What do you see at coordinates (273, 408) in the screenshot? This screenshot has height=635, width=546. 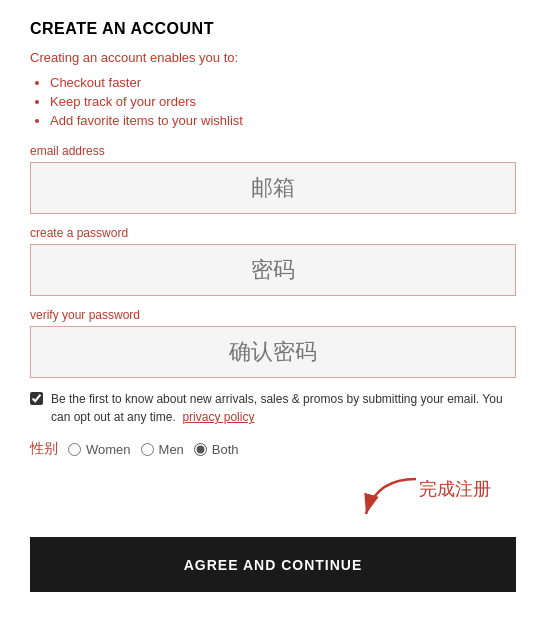 I see `newsletter-row: Be the first to know about new arrivals,…` at bounding box center [273, 408].